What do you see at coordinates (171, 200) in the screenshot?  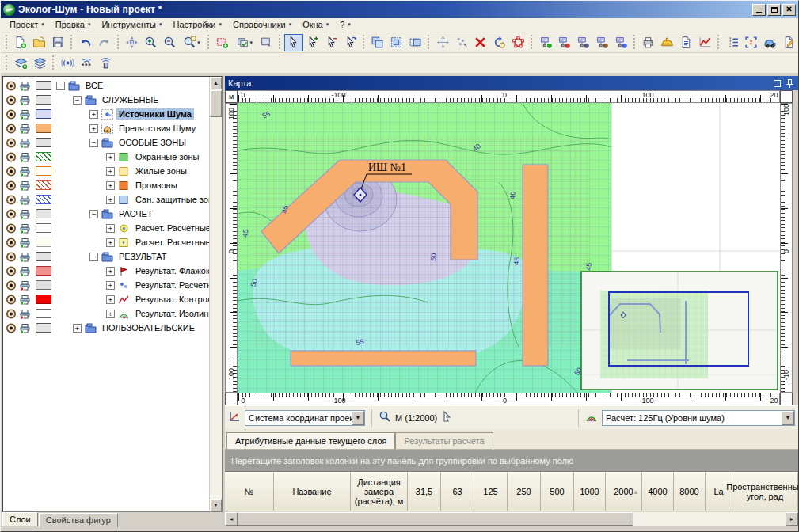 I see `layer-label: Сан. защитные зоны` at bounding box center [171, 200].